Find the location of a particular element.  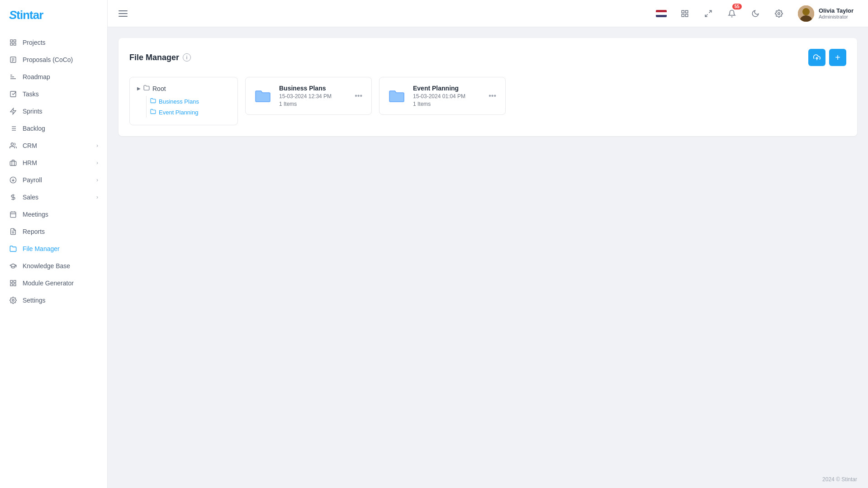

tree-child-event-planning: Event Planning is located at coordinates (190, 112).